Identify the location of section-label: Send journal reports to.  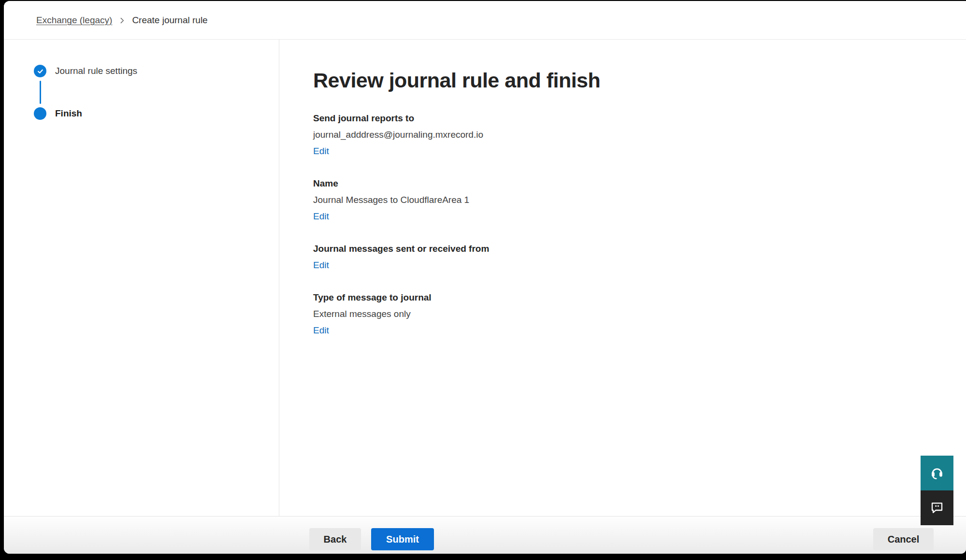
(630, 118).